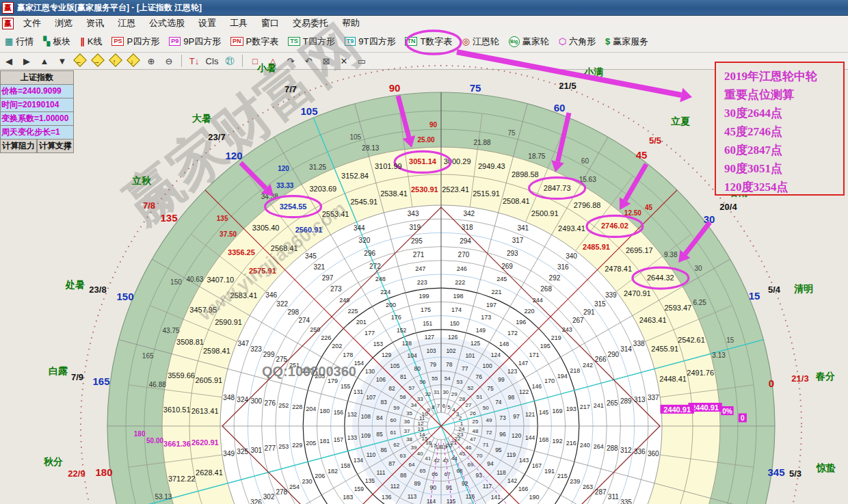 The height and width of the screenshot is (504, 848). What do you see at coordinates (336, 289) in the screenshot?
I see `spiral-number: 273` at bounding box center [336, 289].